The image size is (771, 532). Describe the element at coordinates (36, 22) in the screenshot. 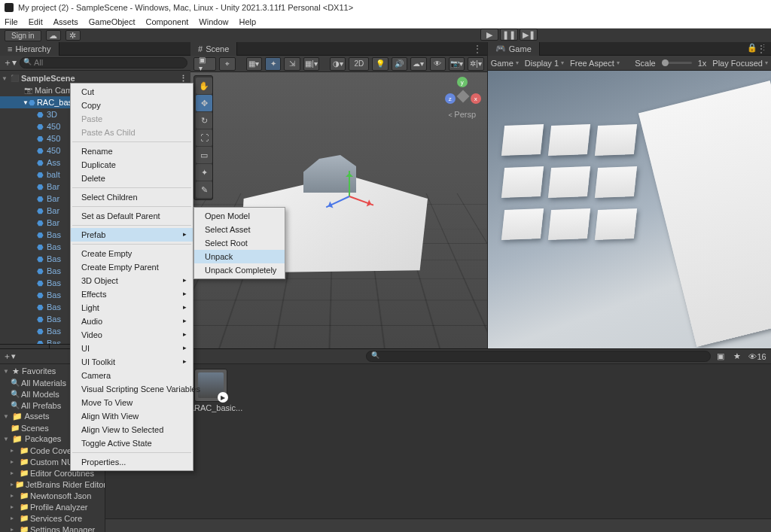

I see `menu-edit: Edit` at that location.